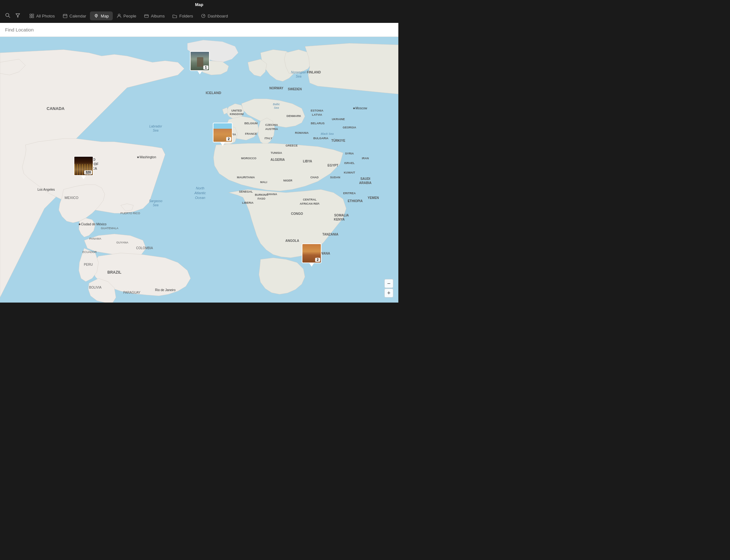 This screenshot has width=730, height=560. What do you see at coordinates (335, 177) in the screenshot?
I see `svg-text: SUDAN` at bounding box center [335, 177].